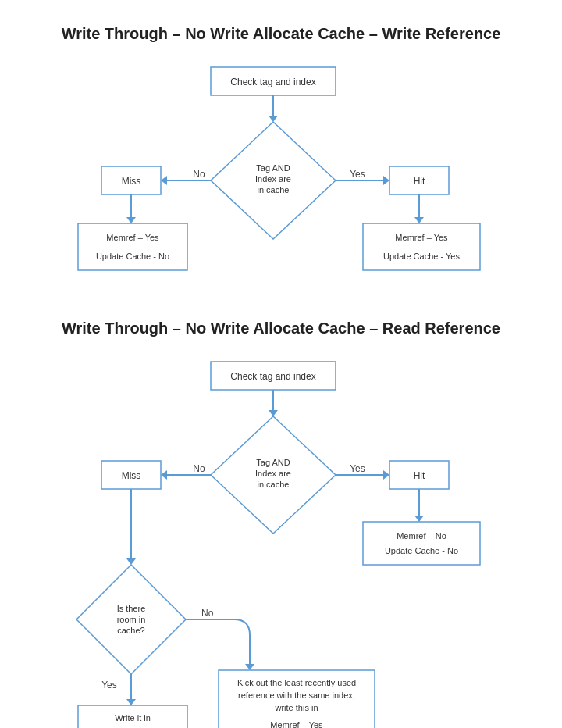  Describe the element at coordinates (296, 708) in the screenshot. I see `svg-text: write this in` at that location.